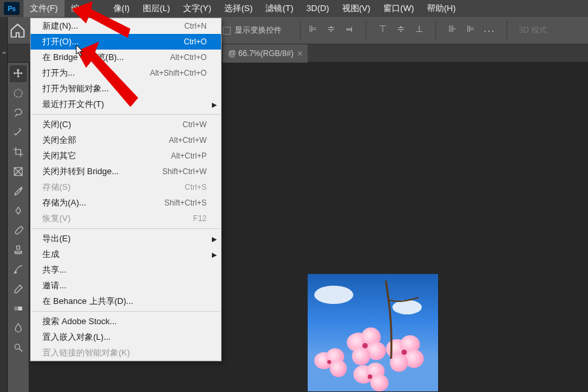 This screenshot has height=392, width=588. What do you see at coordinates (471, 29) in the screenshot?
I see `distribute-v-icon: ⊫` at bounding box center [471, 29].